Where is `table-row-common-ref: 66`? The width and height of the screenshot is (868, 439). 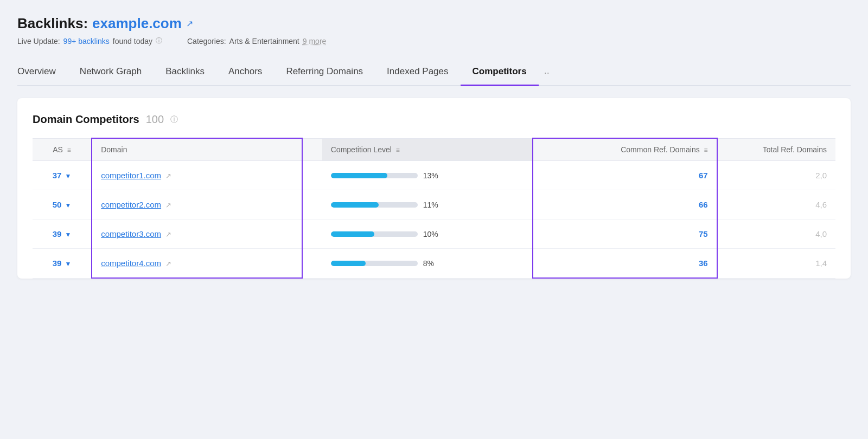 table-row-common-ref: 66 is located at coordinates (625, 205).